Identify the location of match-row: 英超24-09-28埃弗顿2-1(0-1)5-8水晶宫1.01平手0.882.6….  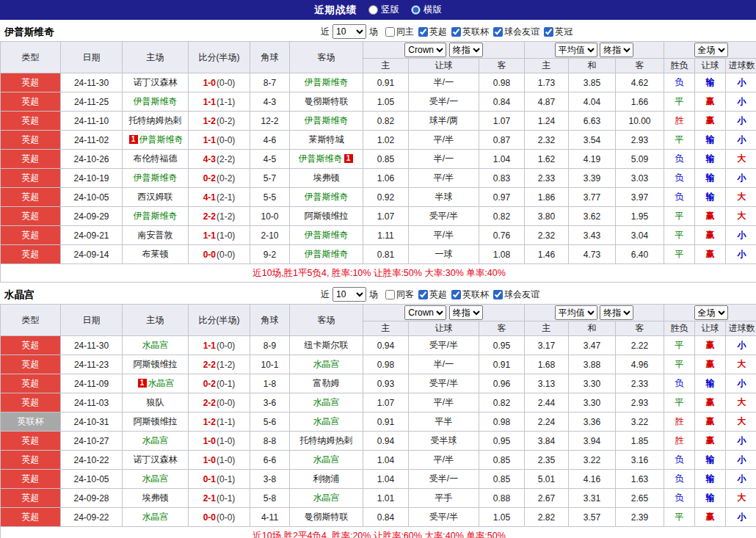
(379, 498).